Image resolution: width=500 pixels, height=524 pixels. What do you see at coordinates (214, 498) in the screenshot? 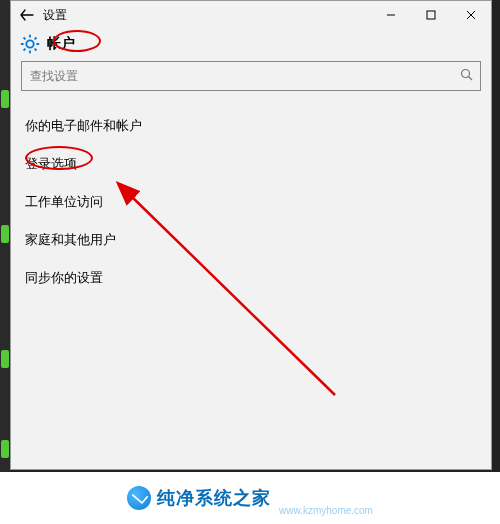
I see `brand-name: 纯净系统之家` at bounding box center [214, 498].